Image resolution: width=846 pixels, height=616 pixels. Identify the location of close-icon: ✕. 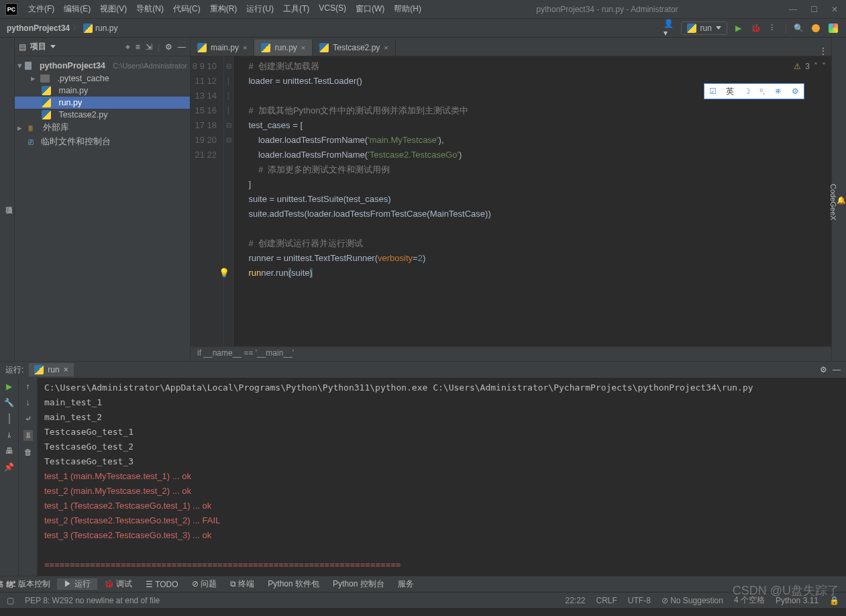
(835, 9).